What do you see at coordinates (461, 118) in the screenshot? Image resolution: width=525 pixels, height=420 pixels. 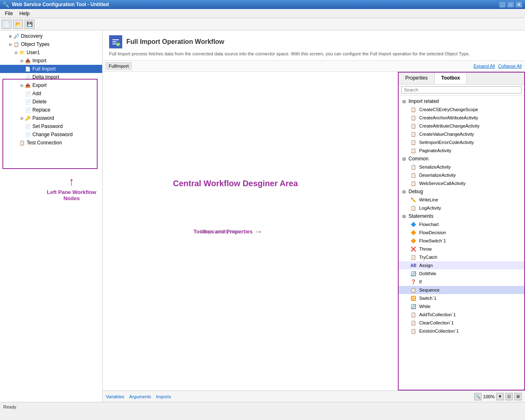 I see `toolbox-item-createanchor: 📋 CreateAnchorAttributeActivity` at bounding box center [461, 118].